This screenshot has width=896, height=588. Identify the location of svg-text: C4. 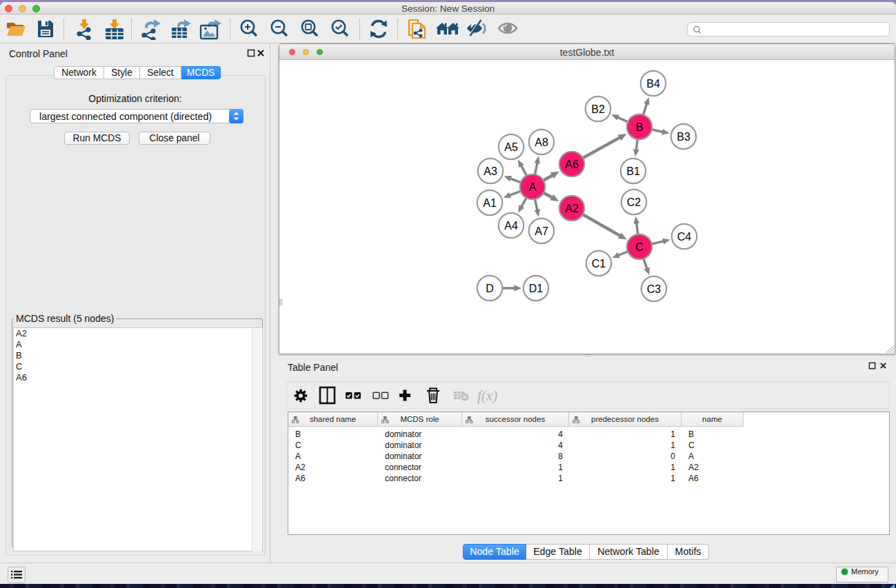
(684, 237).